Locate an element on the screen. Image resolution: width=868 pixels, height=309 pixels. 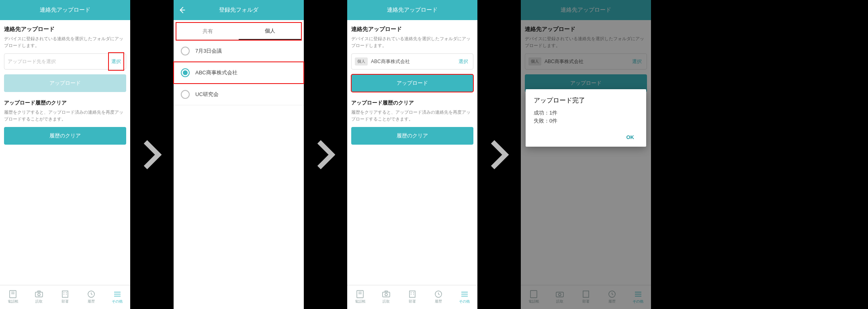
header-title: 登録先フォルダ is located at coordinates (239, 10).